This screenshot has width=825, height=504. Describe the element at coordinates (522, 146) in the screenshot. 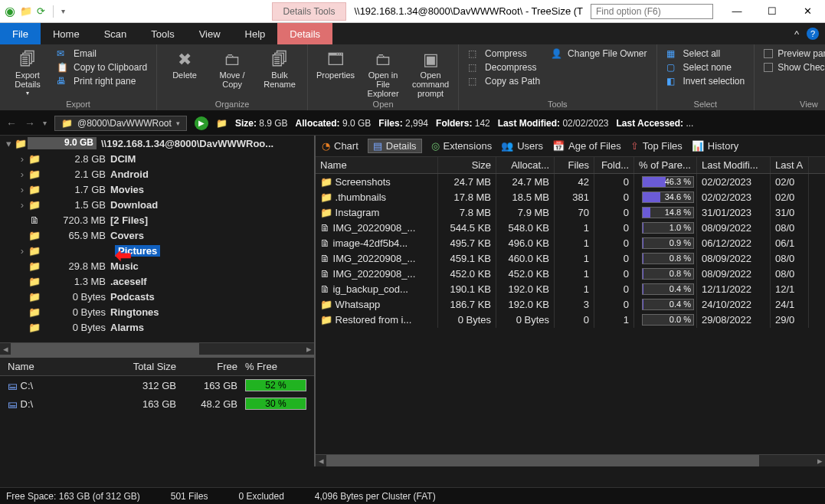

I see `tab-users: 👥Users` at that location.